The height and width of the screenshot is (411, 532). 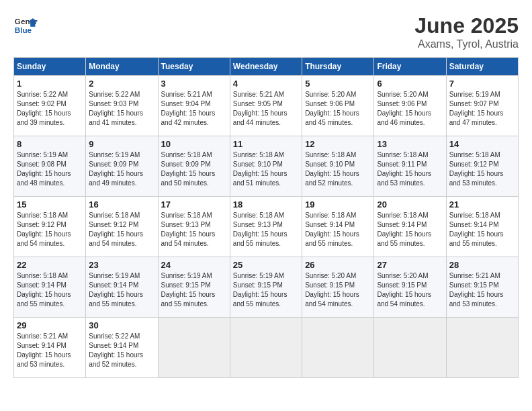 I want to click on day-number: 29, so click(x=50, y=325).